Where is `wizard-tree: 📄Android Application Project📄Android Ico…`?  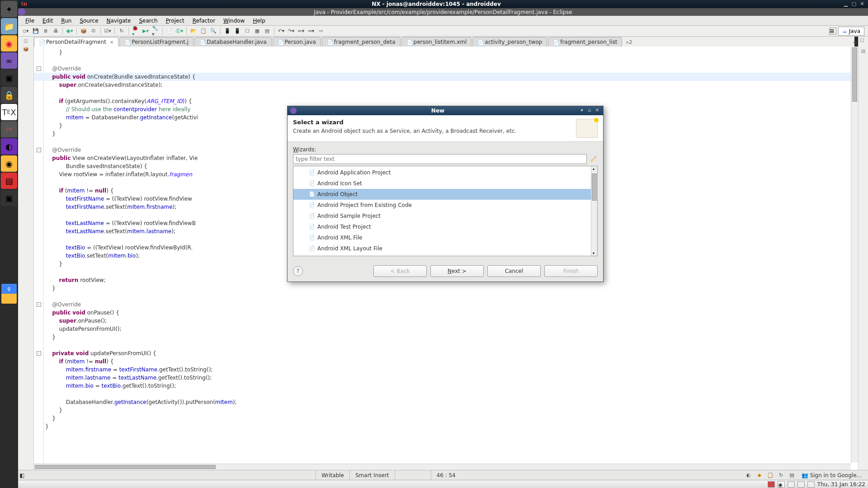
wizard-tree: 📄Android Application Project📄Android Ico… is located at coordinates (445, 211).